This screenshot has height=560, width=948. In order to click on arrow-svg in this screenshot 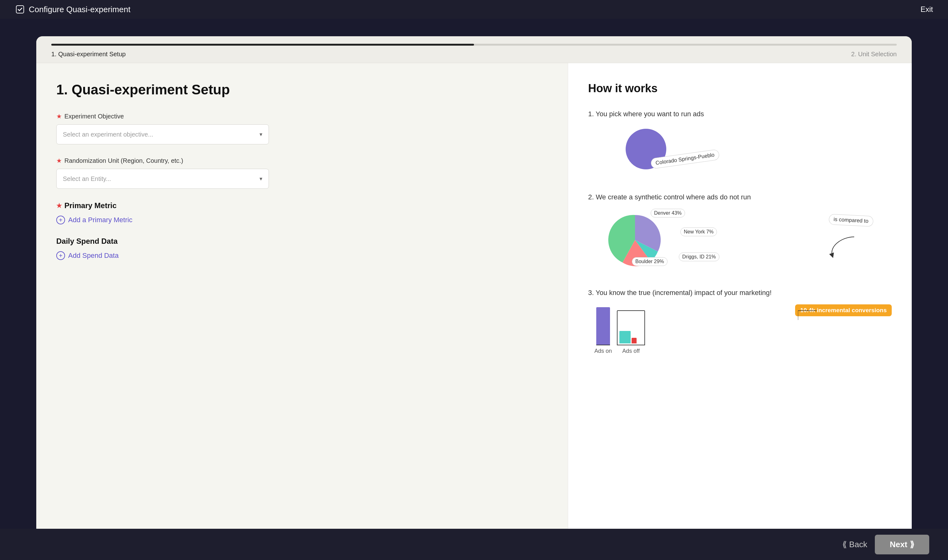, I will do `click(842, 246)`.